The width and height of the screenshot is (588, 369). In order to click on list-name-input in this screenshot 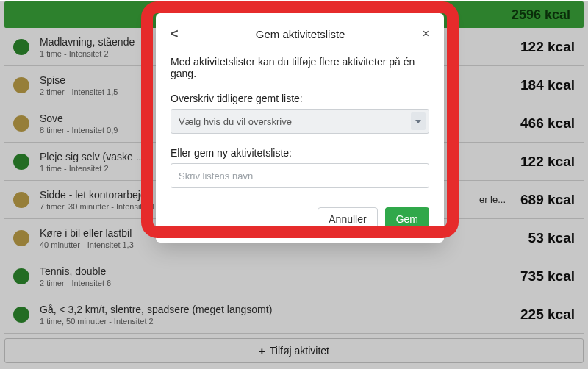, I will do `click(300, 176)`.